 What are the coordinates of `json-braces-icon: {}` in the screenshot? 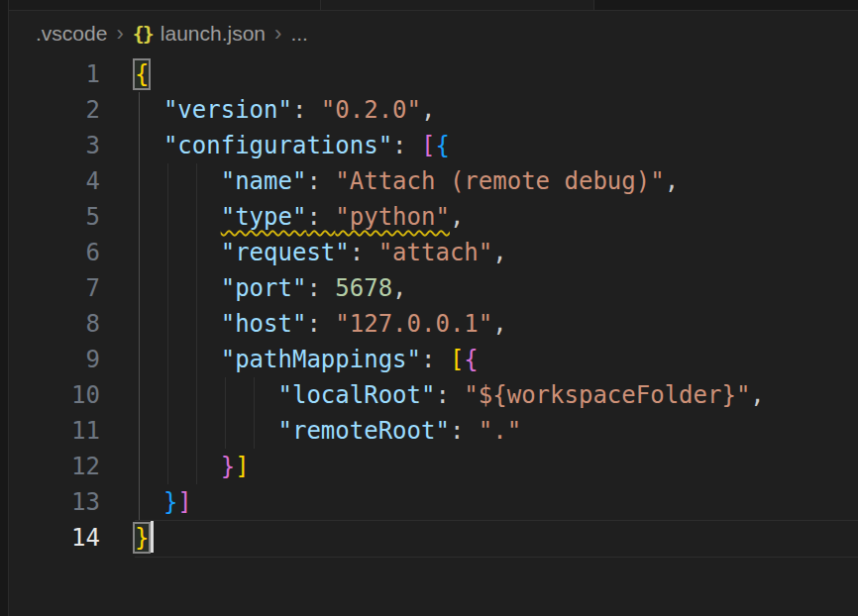 It's located at (143, 34).